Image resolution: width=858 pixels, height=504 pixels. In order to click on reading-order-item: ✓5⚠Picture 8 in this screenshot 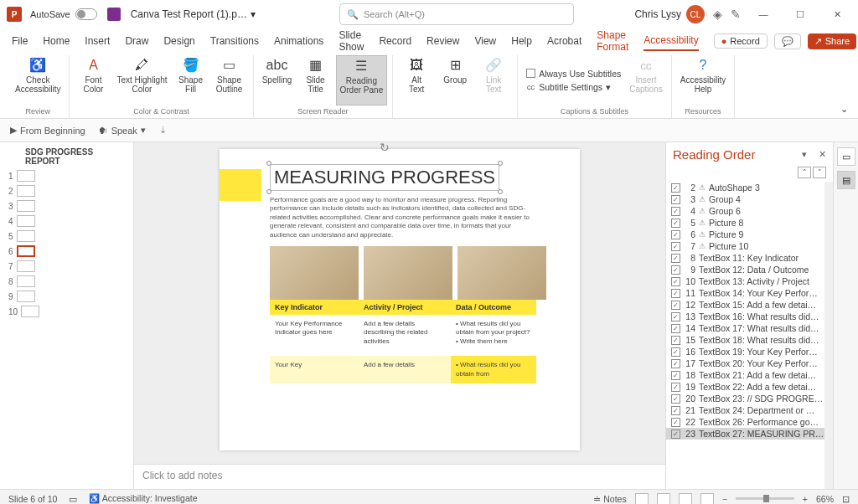, I will do `click(749, 223)`.